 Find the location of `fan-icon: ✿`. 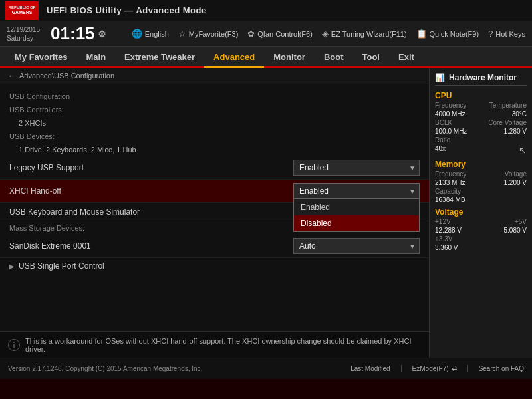

fan-icon: ✿ is located at coordinates (251, 33).